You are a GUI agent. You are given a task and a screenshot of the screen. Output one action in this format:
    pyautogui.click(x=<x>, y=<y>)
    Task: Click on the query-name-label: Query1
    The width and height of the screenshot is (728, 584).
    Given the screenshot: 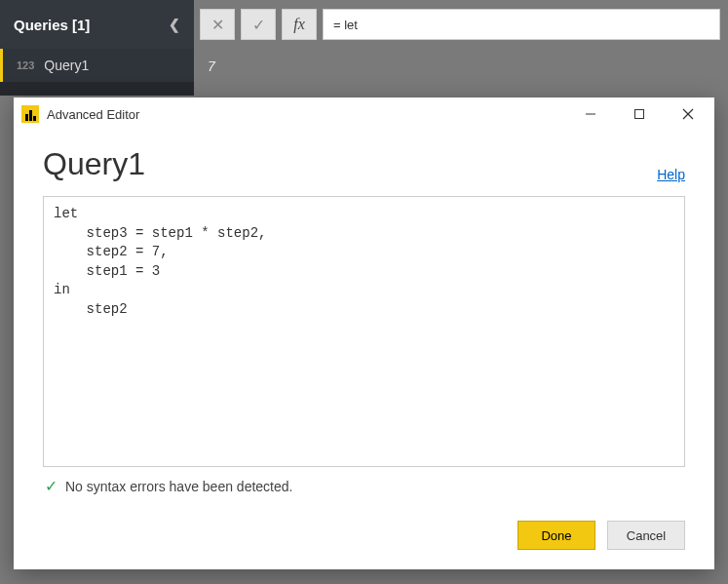 What is the action you would take?
    pyautogui.click(x=66, y=65)
    